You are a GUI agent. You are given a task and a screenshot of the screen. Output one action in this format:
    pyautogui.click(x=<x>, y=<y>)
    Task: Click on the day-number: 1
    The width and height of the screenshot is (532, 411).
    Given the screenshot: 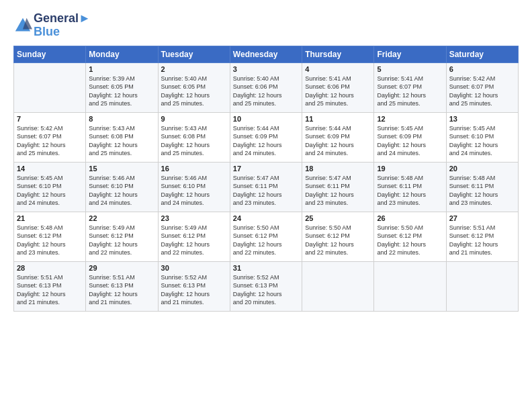 What is the action you would take?
    pyautogui.click(x=122, y=69)
    